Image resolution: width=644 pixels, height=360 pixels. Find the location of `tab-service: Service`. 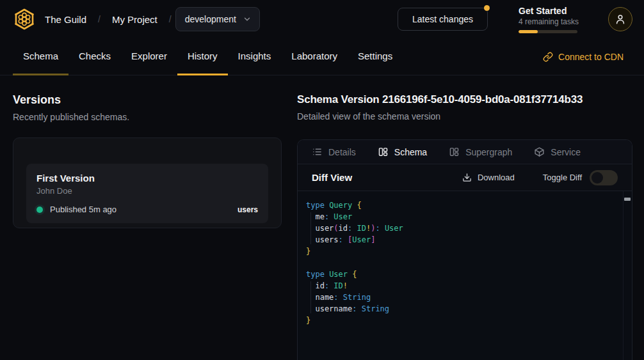

tab-service: Service is located at coordinates (557, 152).